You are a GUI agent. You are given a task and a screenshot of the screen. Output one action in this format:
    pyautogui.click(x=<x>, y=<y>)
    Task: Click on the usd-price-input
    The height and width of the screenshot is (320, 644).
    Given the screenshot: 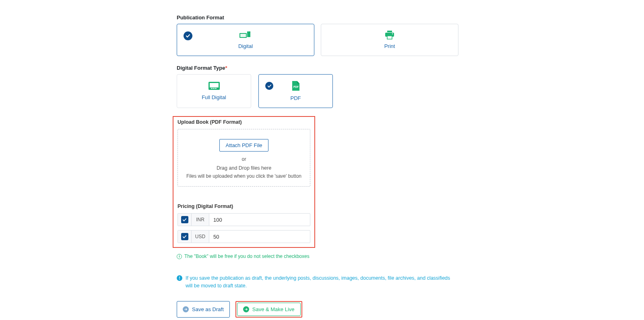 What is the action you would take?
    pyautogui.click(x=260, y=237)
    